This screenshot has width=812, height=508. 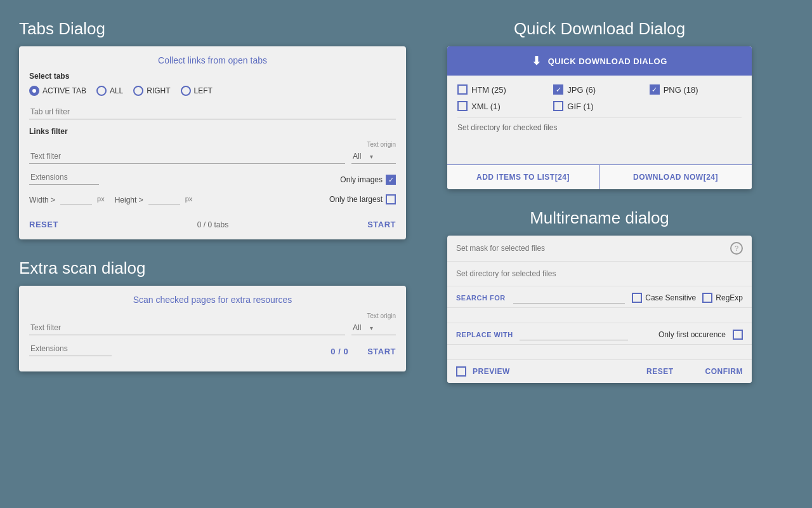 What do you see at coordinates (213, 268) in the screenshot?
I see `extra-scan-title: Extra scan dialog` at bounding box center [213, 268].